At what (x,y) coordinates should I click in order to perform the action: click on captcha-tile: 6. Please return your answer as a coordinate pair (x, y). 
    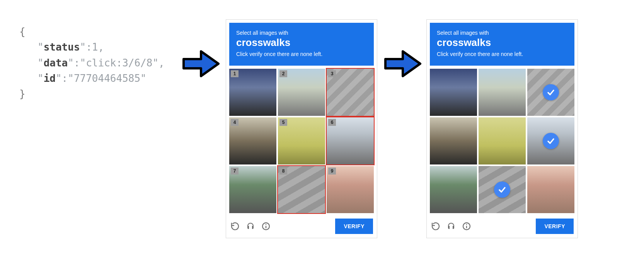
    Looking at the image, I should click on (350, 141).